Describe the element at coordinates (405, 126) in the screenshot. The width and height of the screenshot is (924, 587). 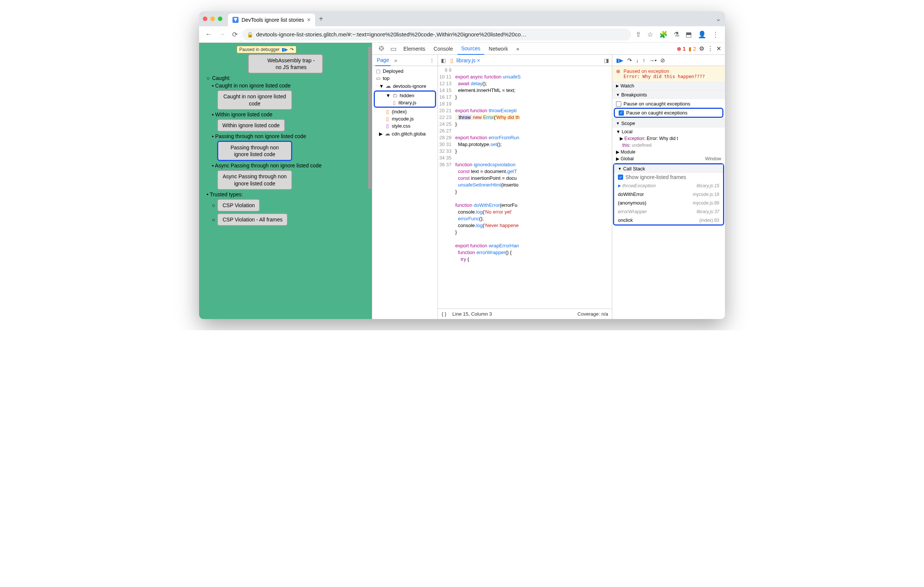
I see `tree-style-file: ▯style.css` at that location.